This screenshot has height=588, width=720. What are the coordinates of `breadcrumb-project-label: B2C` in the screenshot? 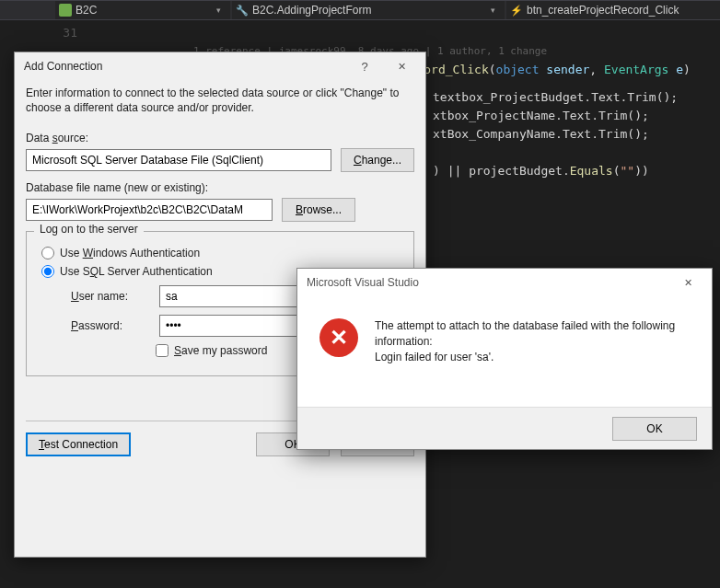 It's located at (87, 10).